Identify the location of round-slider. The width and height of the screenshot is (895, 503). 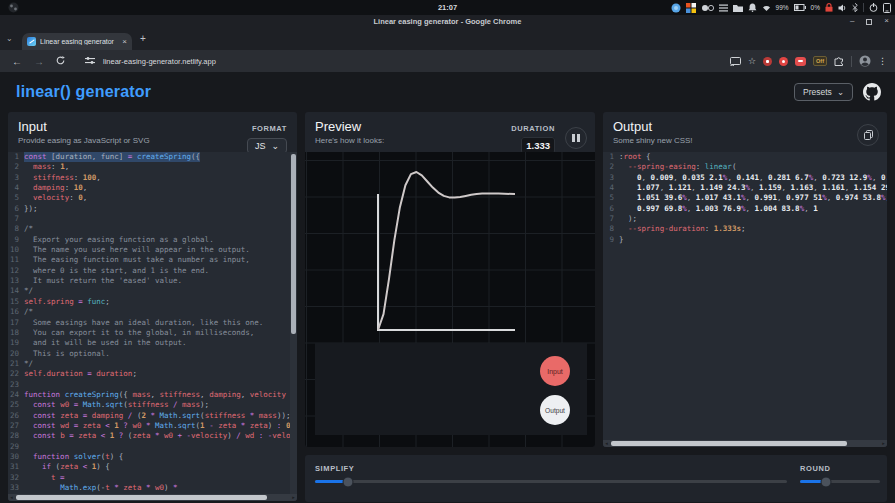
(840, 482).